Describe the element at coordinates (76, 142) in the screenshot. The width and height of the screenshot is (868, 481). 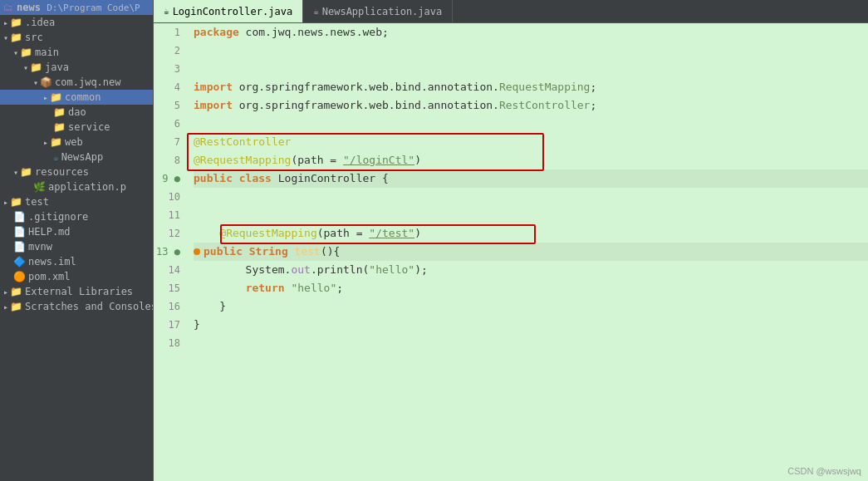
I see `sidebar-item-web: 📁 web` at that location.